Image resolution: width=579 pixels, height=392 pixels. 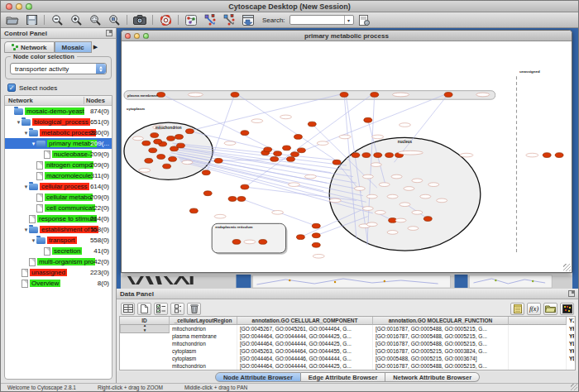 What do you see at coordinates (58, 132) in the screenshot?
I see `tree-row-metabolic-process: ▼metabolic process280(0)` at bounding box center [58, 132].